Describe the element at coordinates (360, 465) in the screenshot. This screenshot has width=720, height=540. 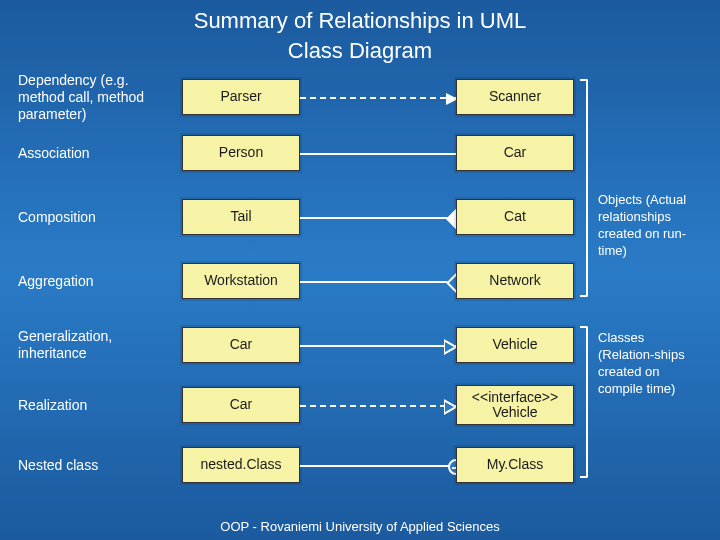
I see `row-nested: Nested class nested.Class My.Class` at that location.